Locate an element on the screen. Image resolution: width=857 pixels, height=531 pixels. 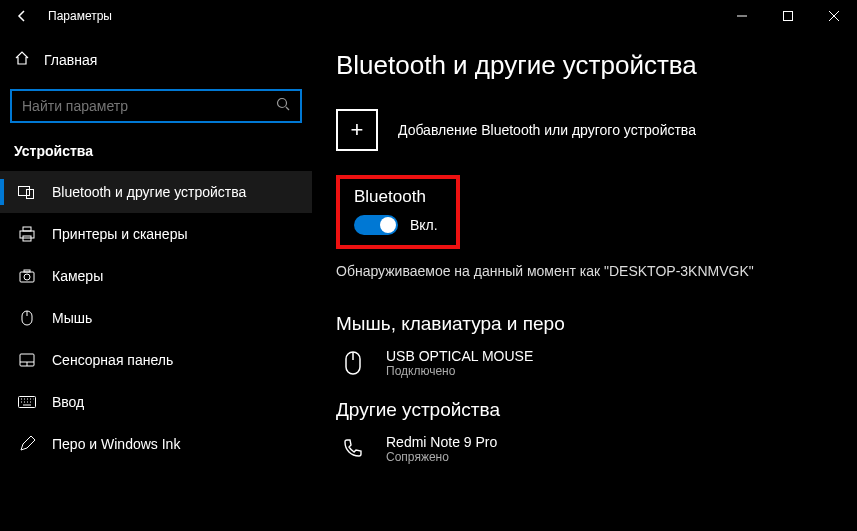
section-other-devices: Другие устройства is located at coordinates (596, 410).